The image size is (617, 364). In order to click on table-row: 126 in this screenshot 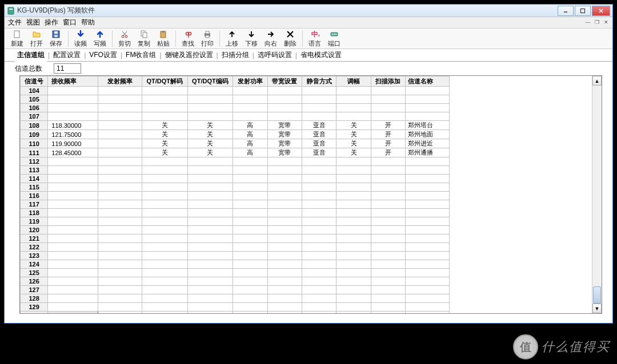, I will do `click(235, 282)`.